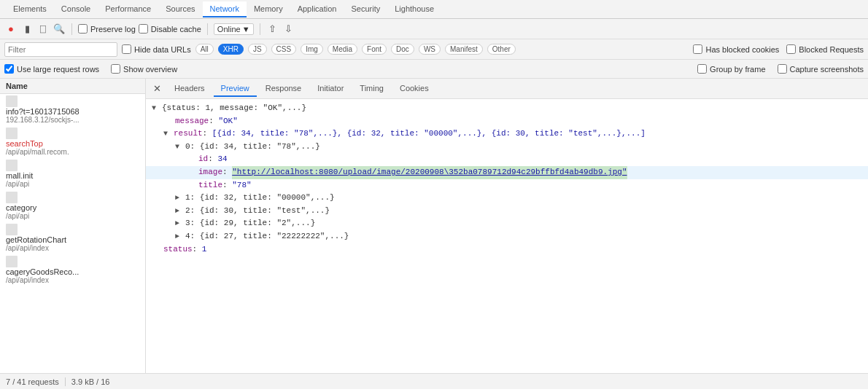  I want to click on request-url-1: /api/api/mall.recom., so click(73, 152).